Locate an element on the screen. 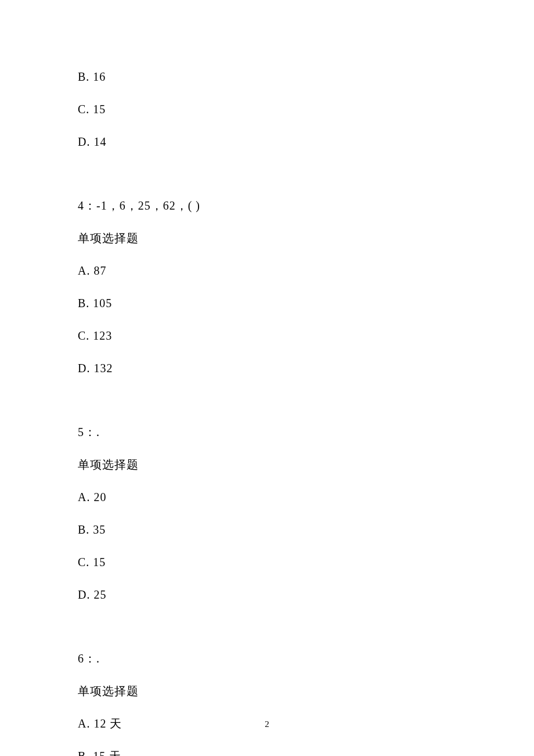  q3-option-b: B. 16 is located at coordinates (267, 77).